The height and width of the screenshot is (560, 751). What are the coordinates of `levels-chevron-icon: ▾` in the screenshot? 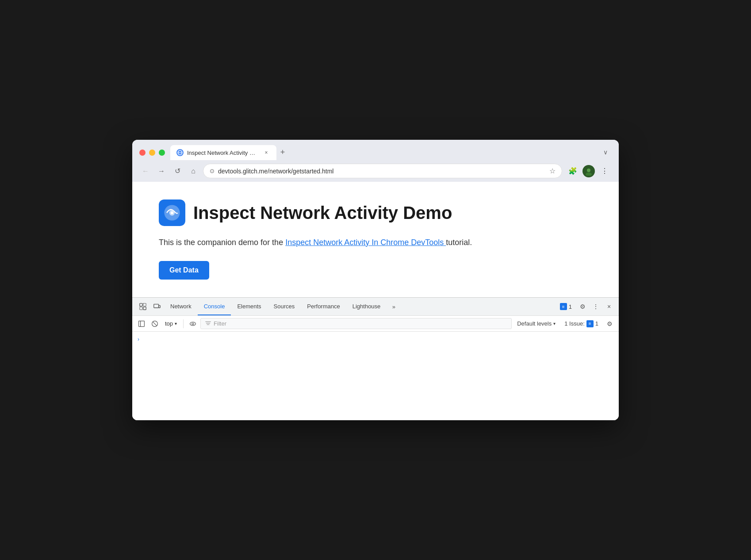 It's located at (555, 324).